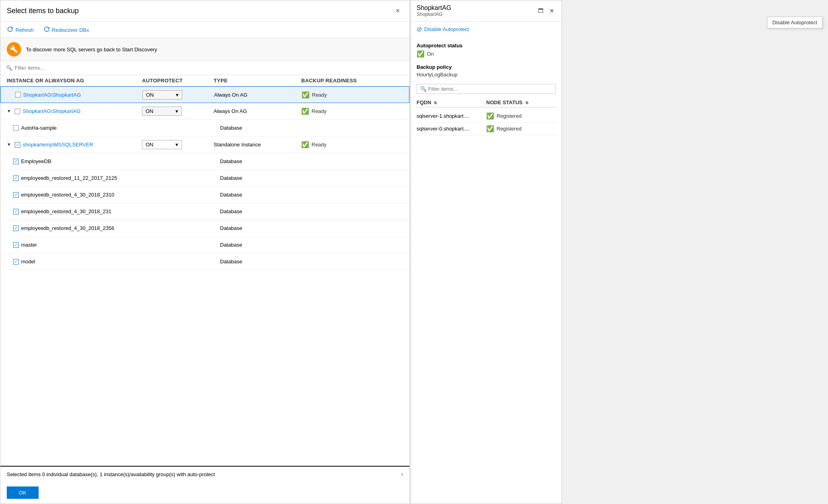 This screenshot has height=504, width=828. I want to click on disable-autoprotect-button: ⊘ Disable Autoprotect, so click(486, 29).